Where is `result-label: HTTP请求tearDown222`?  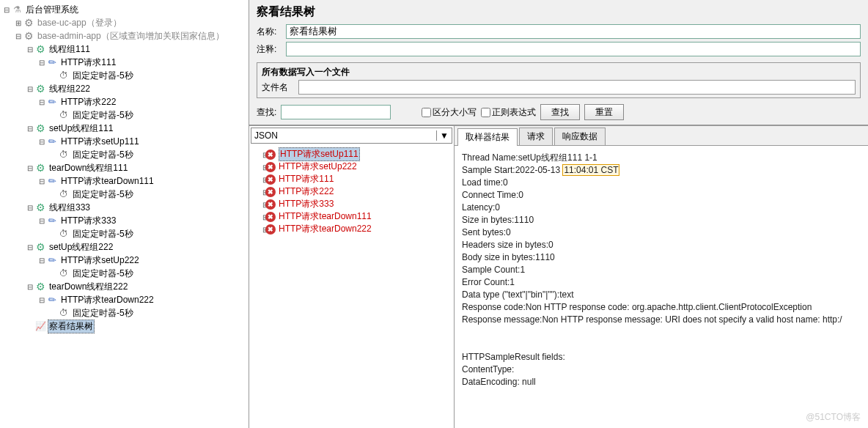 result-label: HTTP请求tearDown222 is located at coordinates (326, 229).